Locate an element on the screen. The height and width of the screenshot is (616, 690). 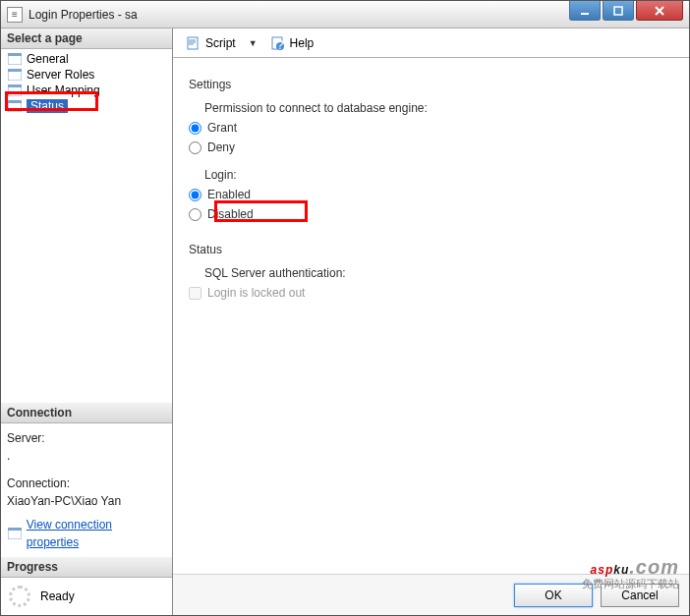
grant-radio-row: Grant is located at coordinates (431, 128).